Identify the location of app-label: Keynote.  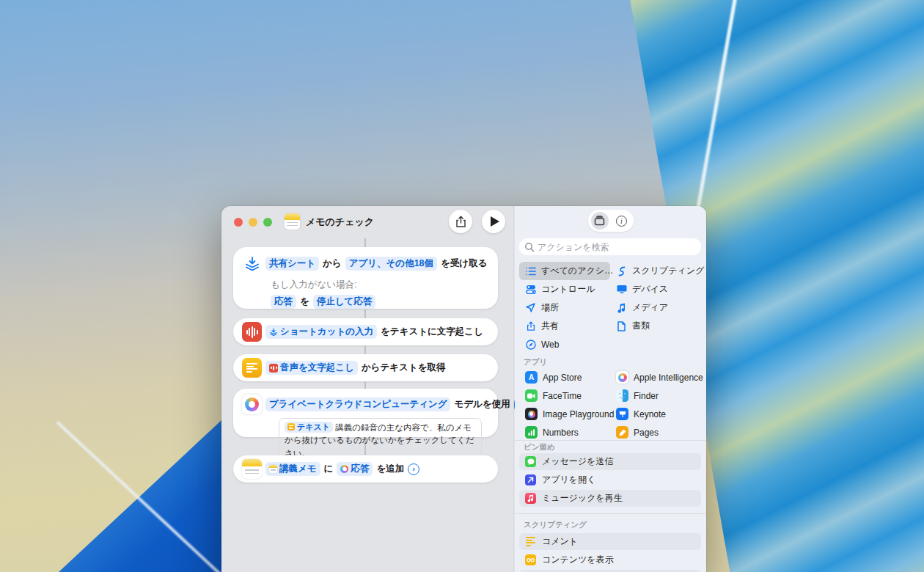
(650, 414).